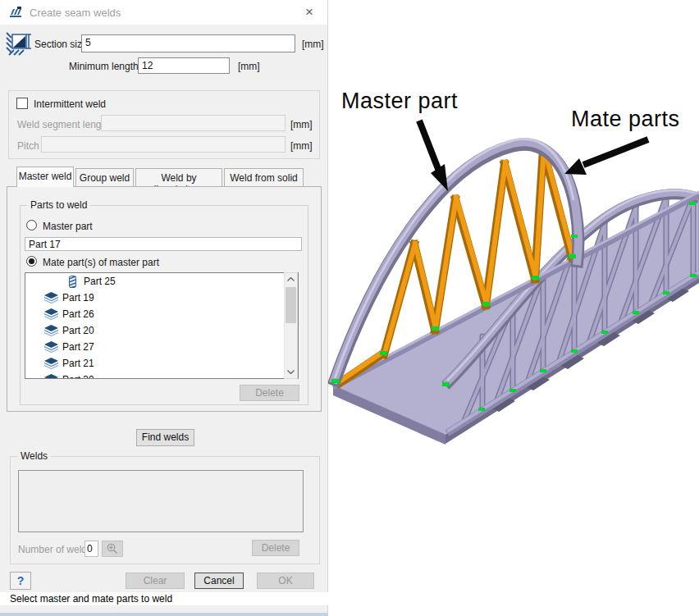 The height and width of the screenshot is (616, 699). I want to click on magnifier-icon, so click(112, 549).